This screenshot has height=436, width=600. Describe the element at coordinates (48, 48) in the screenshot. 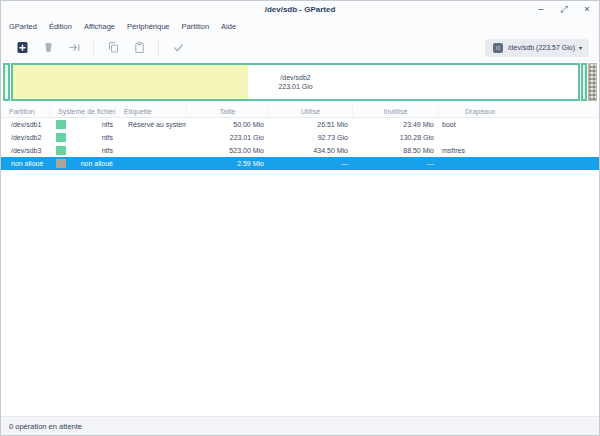

I see `trash-icon` at that location.